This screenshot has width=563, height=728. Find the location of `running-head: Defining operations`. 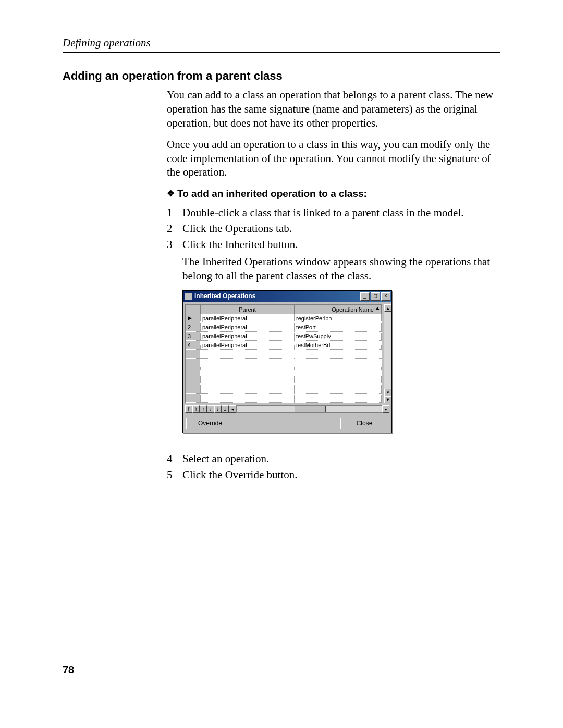

running-head: Defining operations is located at coordinates (282, 45).